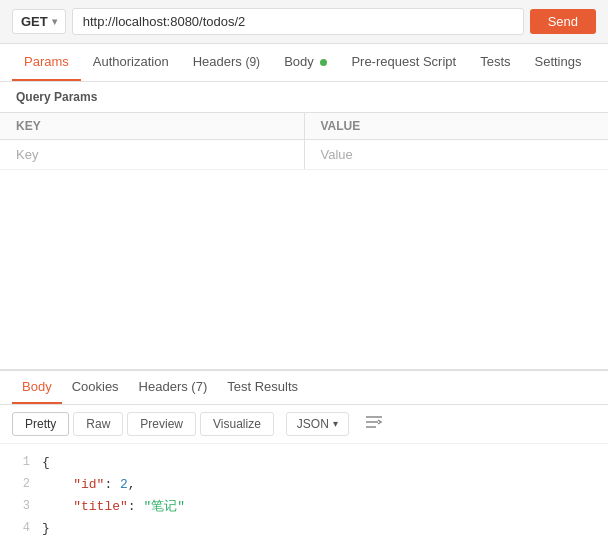  What do you see at coordinates (46, 62) in the screenshot?
I see `tab-params: Params` at bounding box center [46, 62].